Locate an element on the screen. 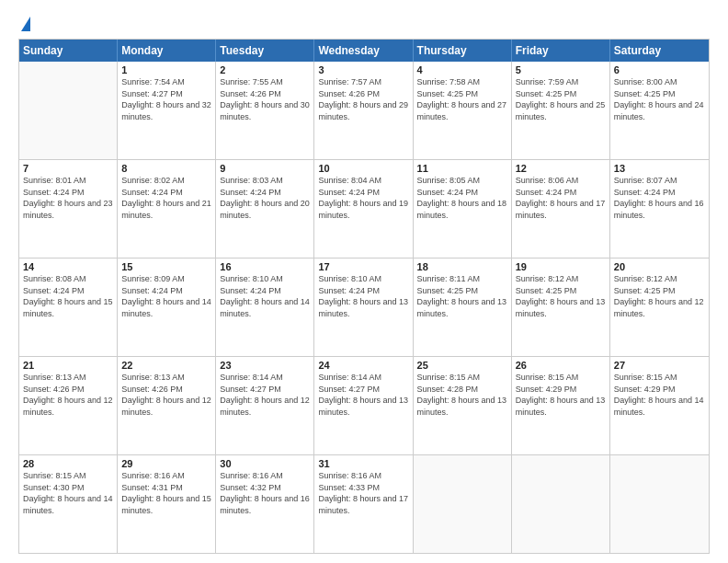 The width and height of the screenshot is (728, 563). day-header-friday: Friday is located at coordinates (561, 51).